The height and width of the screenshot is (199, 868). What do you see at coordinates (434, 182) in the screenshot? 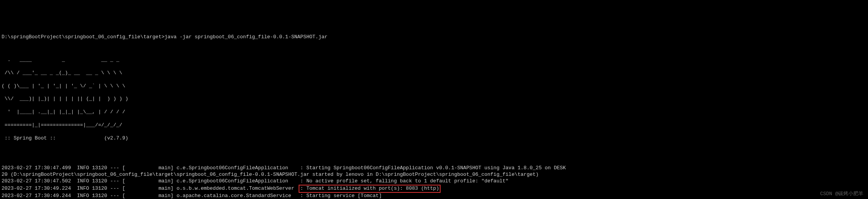
I see `log-line: 2023-02-27 17:30:47.502 INFO 13120 --- […` at bounding box center [434, 182].